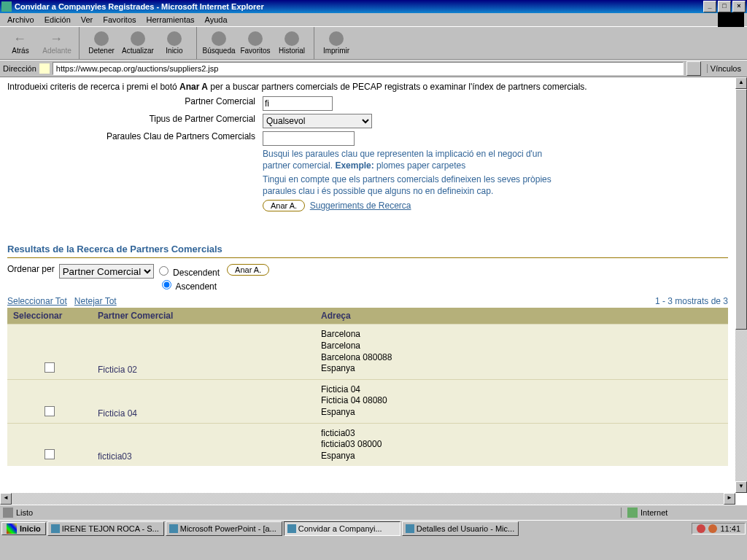  Describe the element at coordinates (368, 69) in the screenshot. I see `address-input` at that location.